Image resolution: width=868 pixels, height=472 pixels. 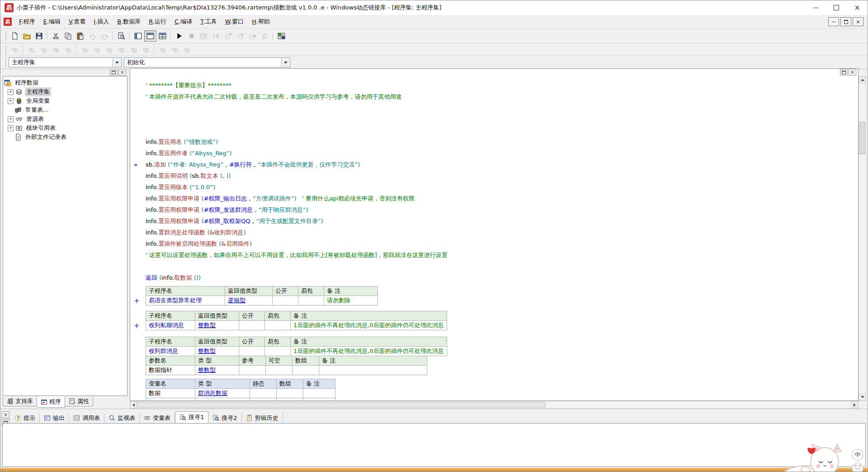 What do you see at coordinates (121, 36) in the screenshot?
I see `find-button` at bounding box center [121, 36].